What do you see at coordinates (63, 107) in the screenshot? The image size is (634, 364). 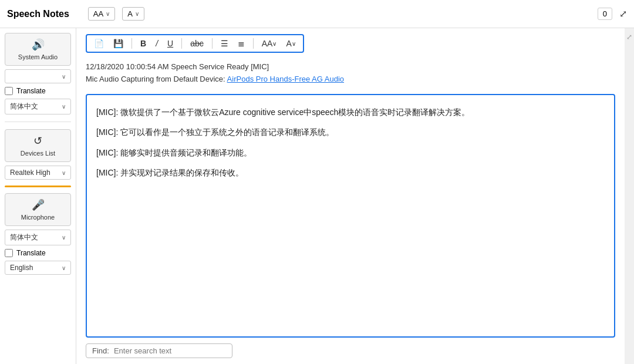 I see `system-audio-lang-chevron-icon: ∨` at bounding box center [63, 107].